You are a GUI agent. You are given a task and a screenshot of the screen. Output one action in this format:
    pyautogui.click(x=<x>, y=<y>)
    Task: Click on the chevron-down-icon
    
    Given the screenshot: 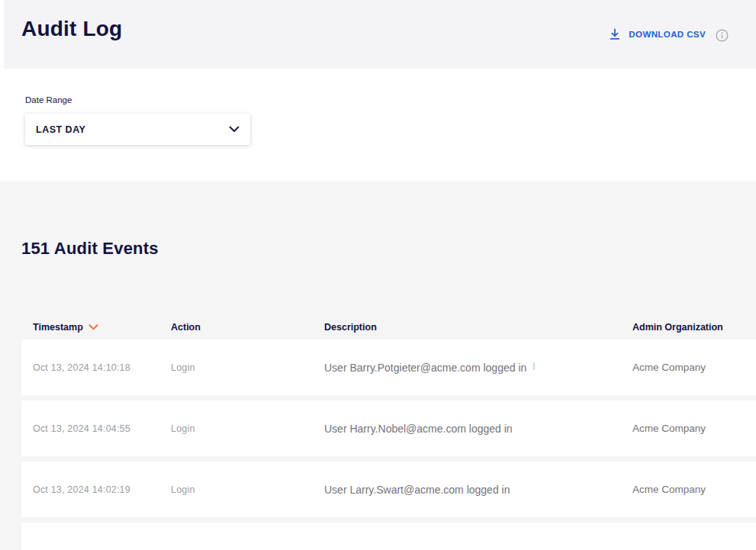 What is the action you would take?
    pyautogui.click(x=234, y=130)
    